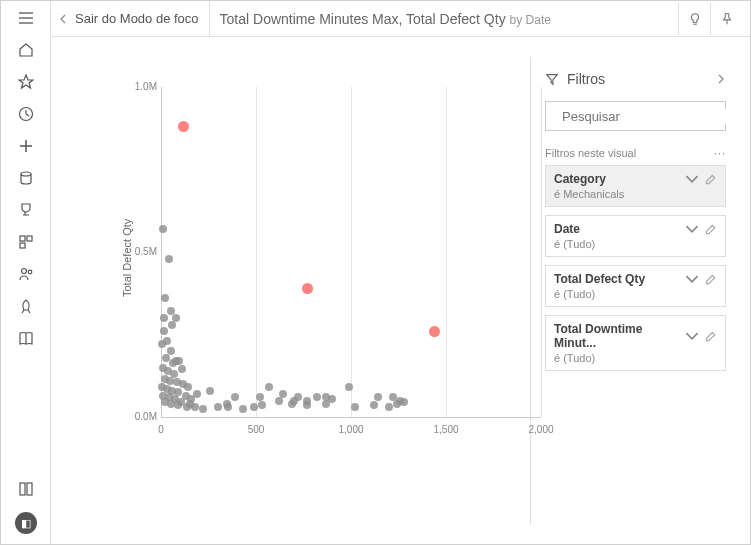 Image resolution: width=751 pixels, height=545 pixels. I want to click on workspace-icon, so click(26, 489).